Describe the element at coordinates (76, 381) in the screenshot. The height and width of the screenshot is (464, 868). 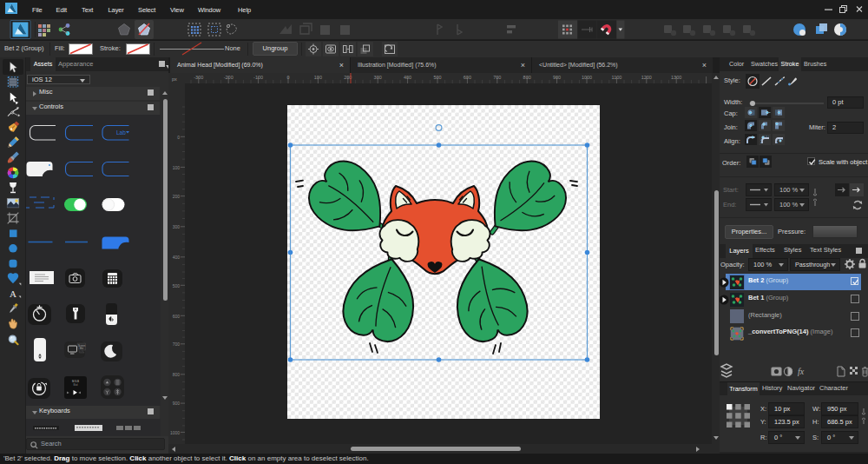
I see `svg-text: M.S.B` at that location.